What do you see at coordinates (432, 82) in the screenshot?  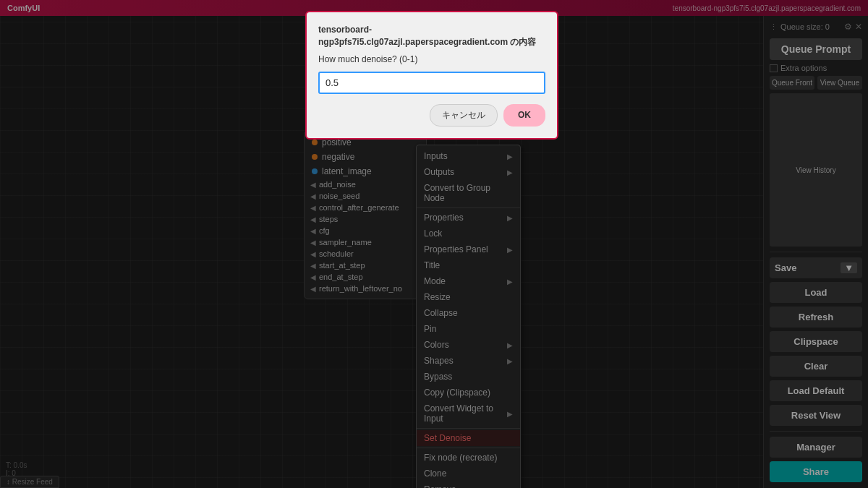 I see `denoise-input` at bounding box center [432, 82].